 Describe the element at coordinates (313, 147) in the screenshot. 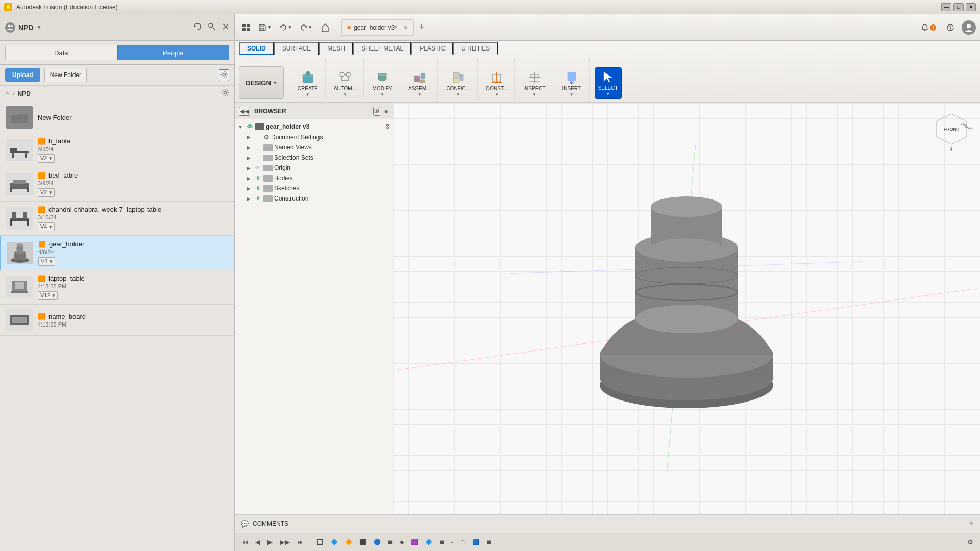

I see `tree-item-named-views: ▶ Named Views` at that location.